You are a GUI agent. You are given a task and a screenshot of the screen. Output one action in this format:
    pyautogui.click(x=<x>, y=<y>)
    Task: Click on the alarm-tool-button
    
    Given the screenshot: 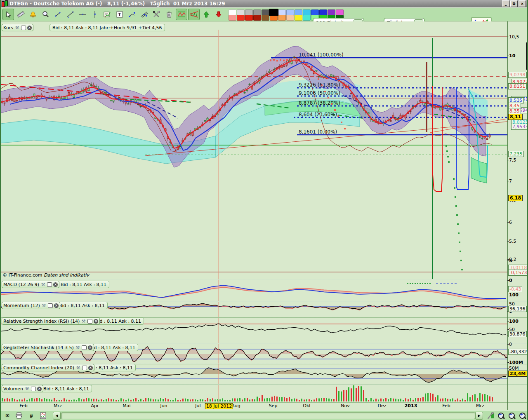 What is the action you would take?
    pyautogui.click(x=33, y=14)
    